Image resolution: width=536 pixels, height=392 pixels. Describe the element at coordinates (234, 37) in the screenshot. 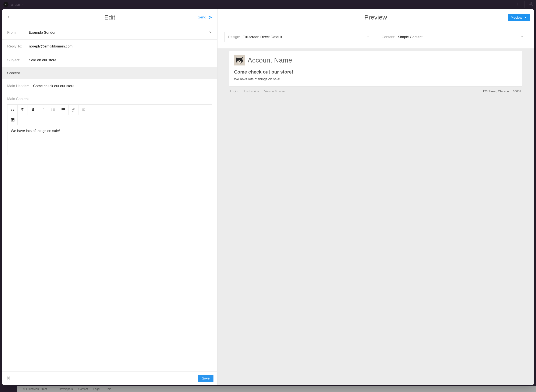

I see `design-label: Design:` at that location.